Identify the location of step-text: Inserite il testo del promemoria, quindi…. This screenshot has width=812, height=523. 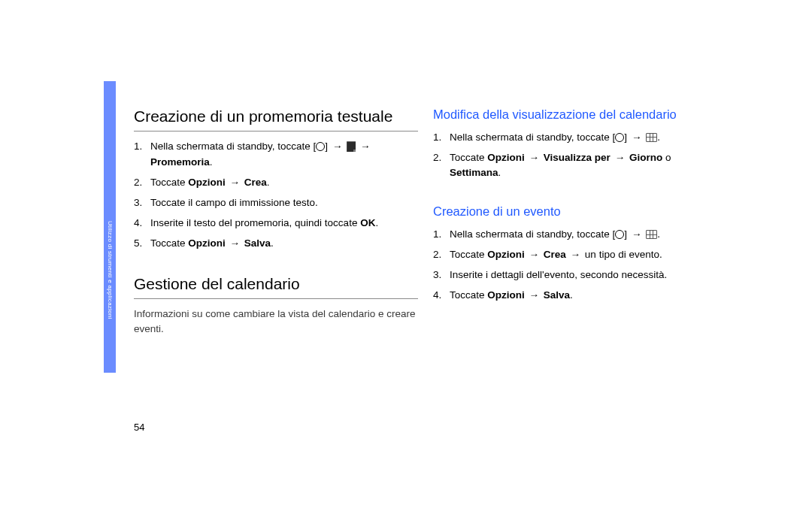
(256, 222).